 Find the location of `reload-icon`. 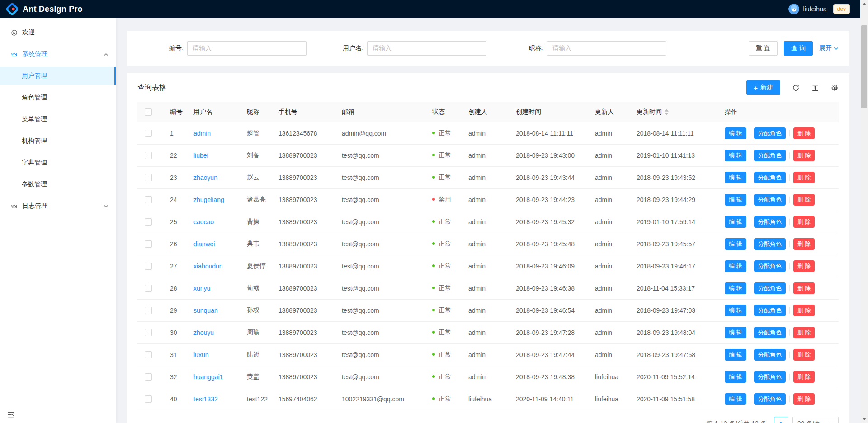

reload-icon is located at coordinates (796, 88).